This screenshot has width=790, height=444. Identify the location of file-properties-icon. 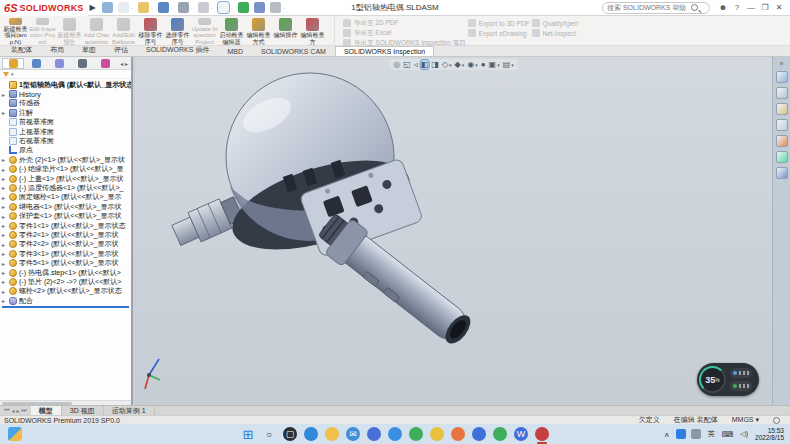
(260, 8).